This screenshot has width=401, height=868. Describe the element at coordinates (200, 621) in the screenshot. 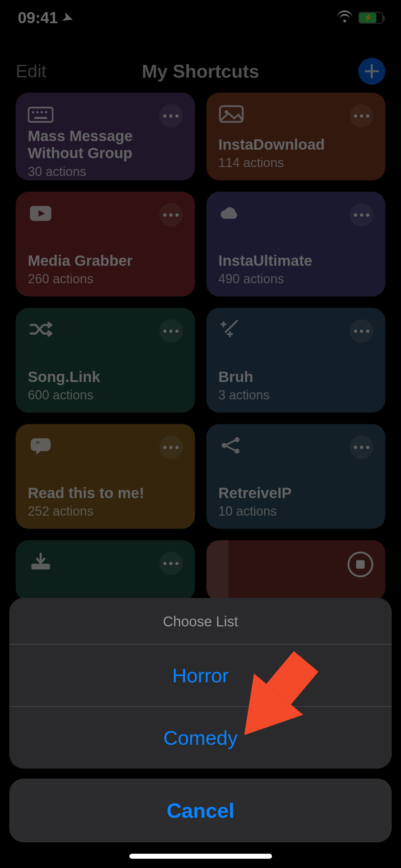

I see `sheet-title: Choose List` at that location.